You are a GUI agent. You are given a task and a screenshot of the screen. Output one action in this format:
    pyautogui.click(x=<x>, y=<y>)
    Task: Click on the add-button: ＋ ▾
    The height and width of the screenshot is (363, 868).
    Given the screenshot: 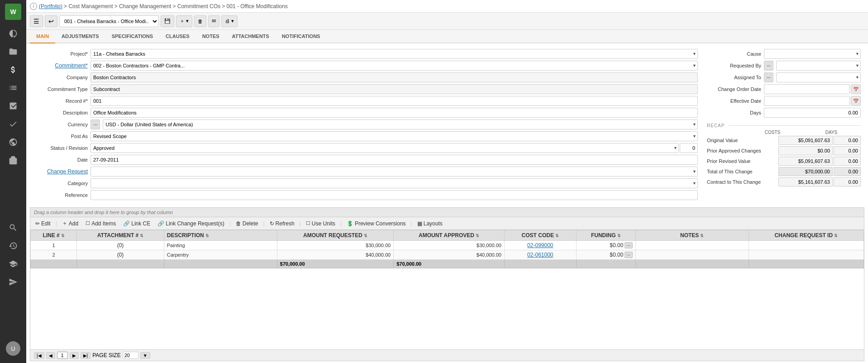 What is the action you would take?
    pyautogui.click(x=184, y=21)
    